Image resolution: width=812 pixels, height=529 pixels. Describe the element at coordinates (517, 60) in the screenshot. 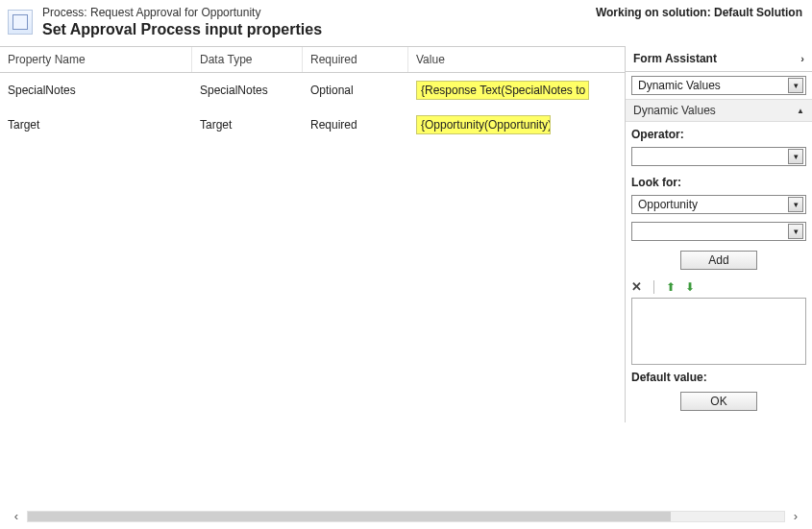

I see `col-value: Value` at that location.